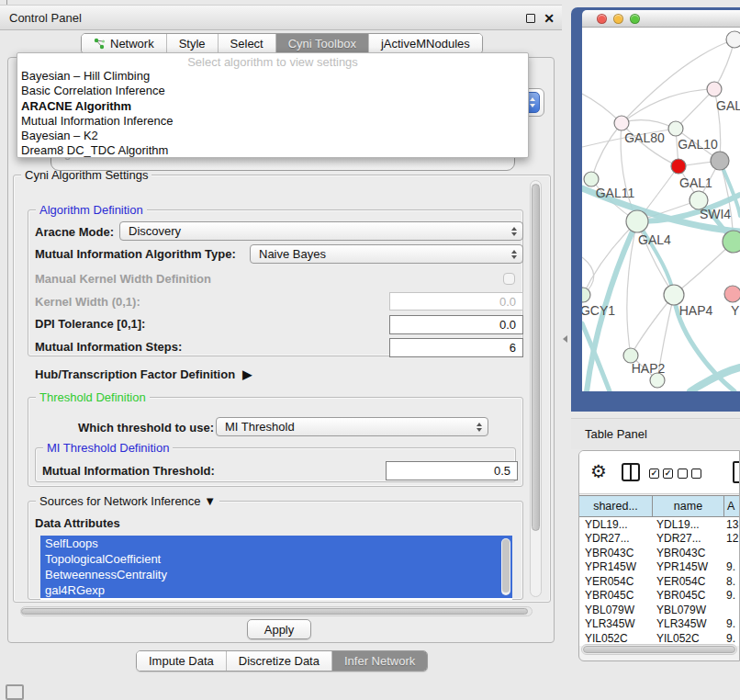 Image resolution: width=740 pixels, height=700 pixels. Describe the element at coordinates (549, 18) in the screenshot. I see `close-icon: ✕` at that location.